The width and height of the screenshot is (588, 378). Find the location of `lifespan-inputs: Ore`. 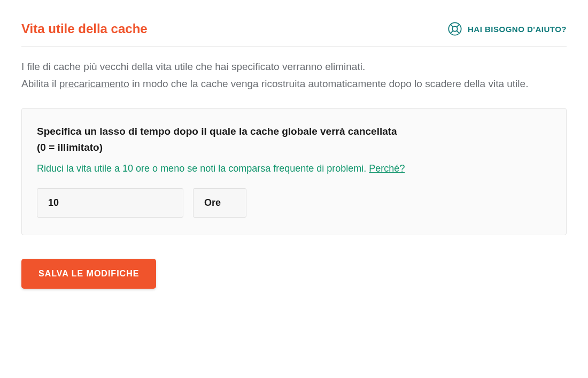

lifespan-inputs: Ore is located at coordinates (294, 203).